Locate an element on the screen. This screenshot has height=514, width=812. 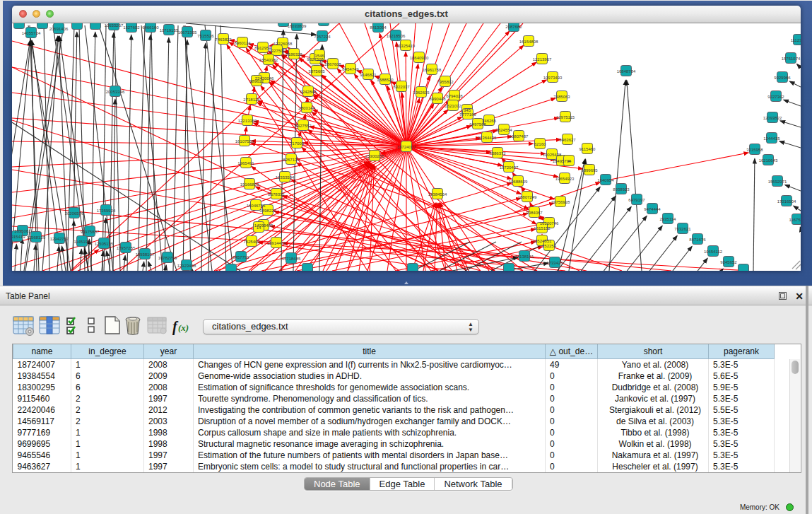
svg-text: 8938923 is located at coordinates (621, 189).